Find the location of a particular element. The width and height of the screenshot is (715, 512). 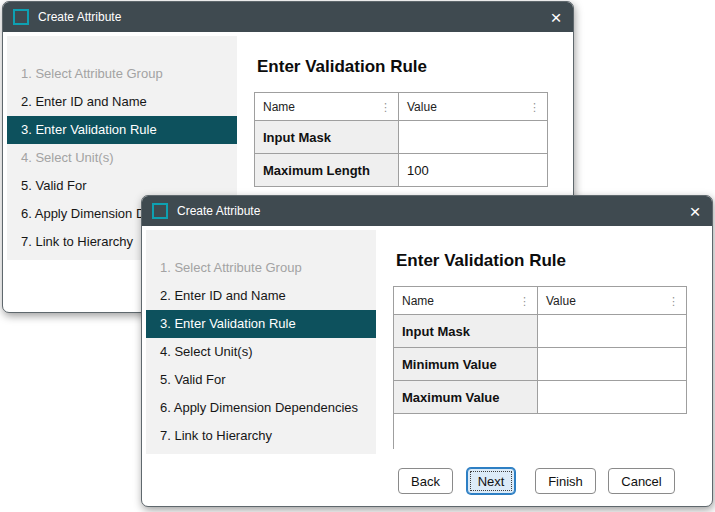

wizard-step-list: 1. Select Attribute Group 2. Enter ID an… is located at coordinates (261, 352).